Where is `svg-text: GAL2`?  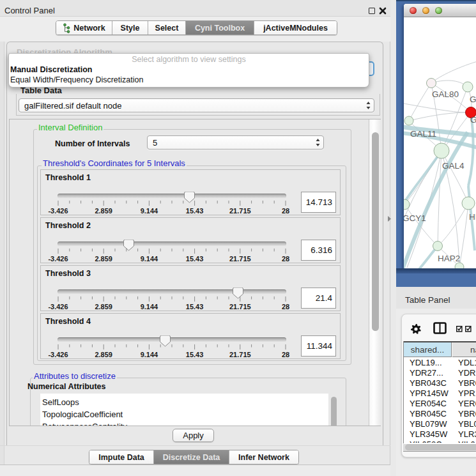
svg-text: GAL2 is located at coordinates (473, 100).